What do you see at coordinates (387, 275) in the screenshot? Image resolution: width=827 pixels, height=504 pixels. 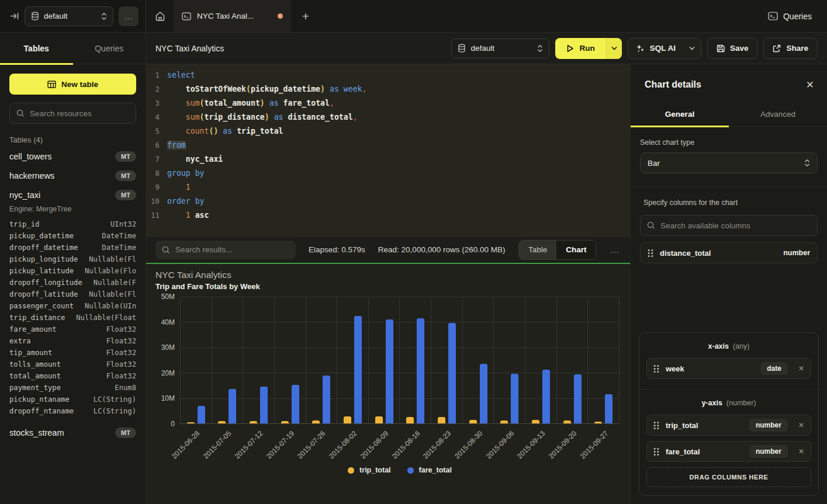 I see `chart-title: NYC Taxi Analytics` at bounding box center [387, 275].